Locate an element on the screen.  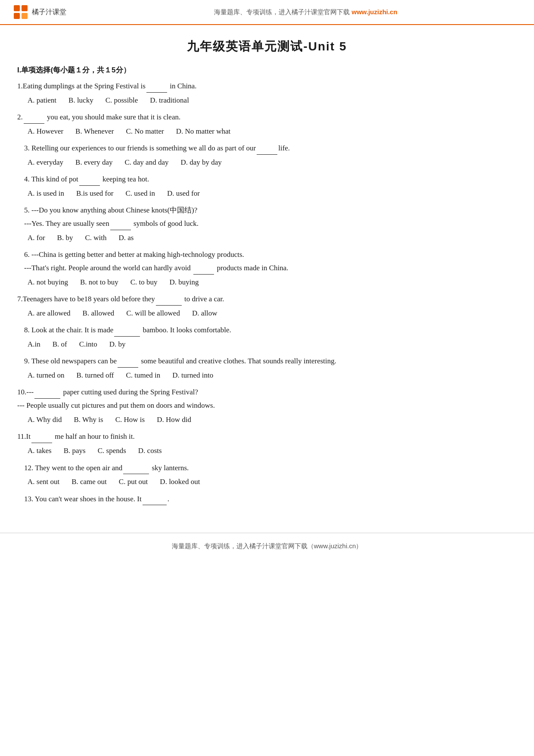
logo-text: 橘子汁课堂 is located at coordinates (49, 12).